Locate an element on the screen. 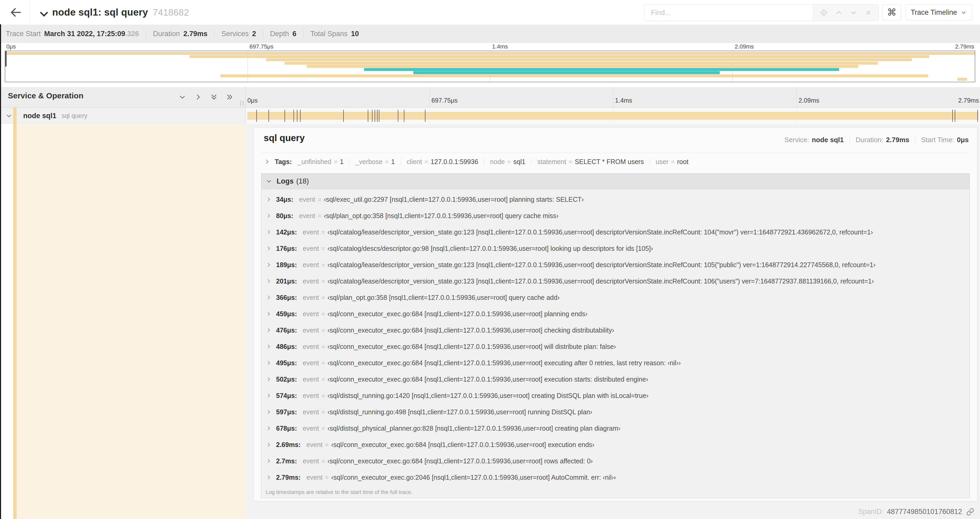 The height and width of the screenshot is (519, 980). log-row: 2.69ms:event=‹sql/conn_executor_exec.go:… is located at coordinates (616, 445).